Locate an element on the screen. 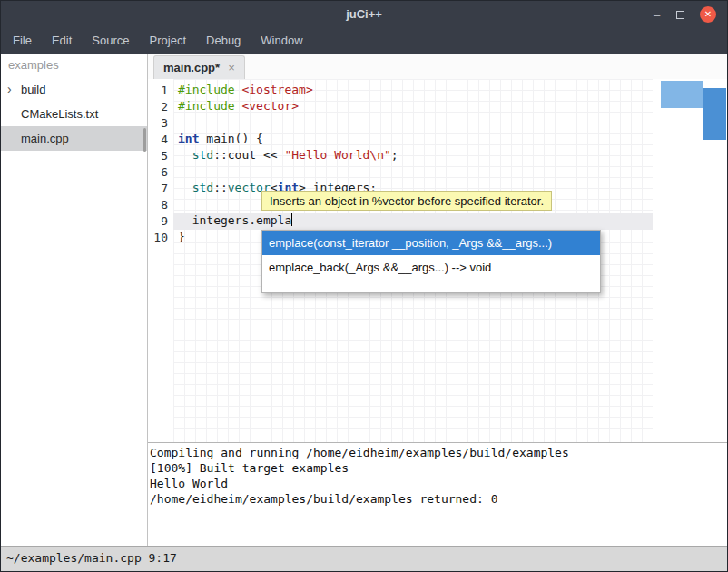 Image resolution: width=728 pixels, height=572 pixels. menubar: File Edit Source Project Debug Window is located at coordinates (364, 41).